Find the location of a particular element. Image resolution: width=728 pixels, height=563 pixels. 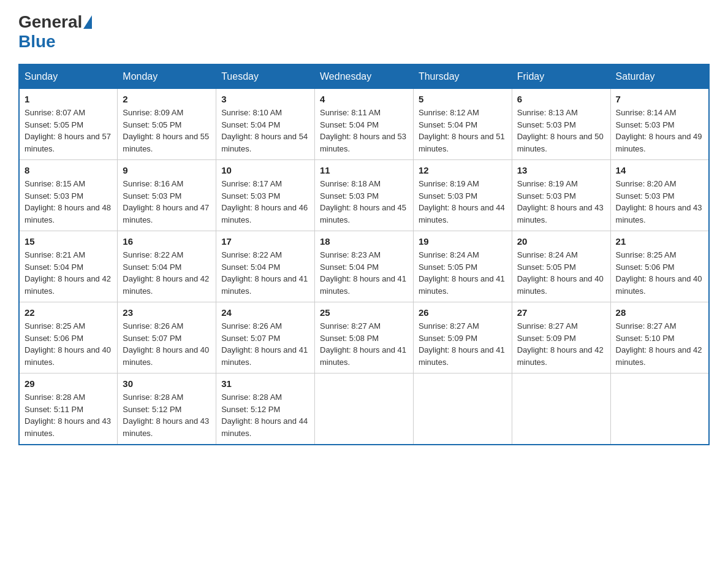

day-cell: 28 Sunrise: 8:27 AMSunset: 5:10 PMDaylig… is located at coordinates (659, 338).